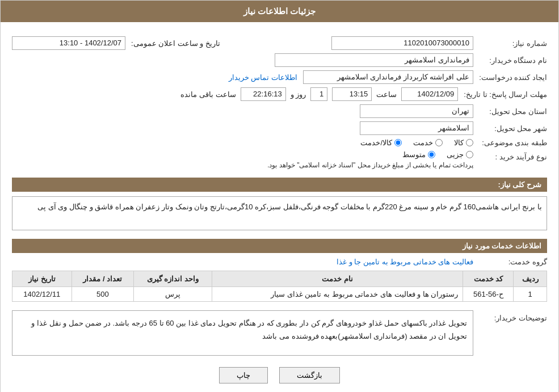  I want to click on cell-vahed: پرس, so click(173, 294).